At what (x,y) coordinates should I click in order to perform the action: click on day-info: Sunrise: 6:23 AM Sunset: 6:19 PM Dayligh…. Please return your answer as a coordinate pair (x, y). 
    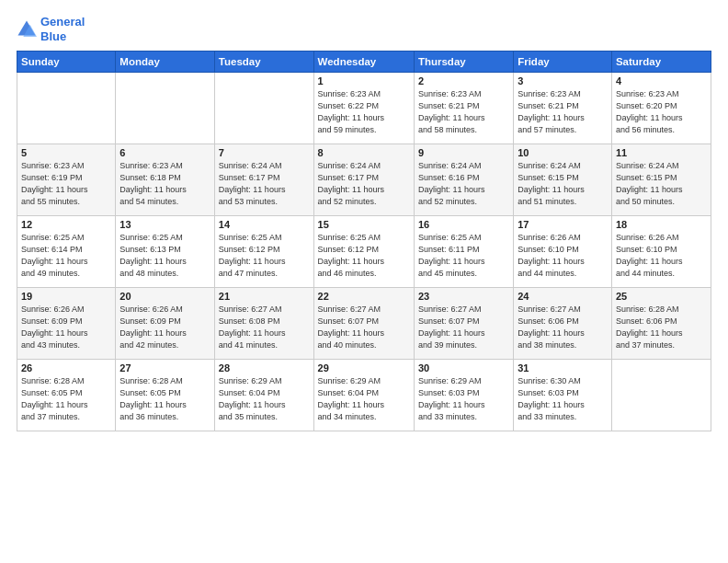
    Looking at the image, I should click on (66, 184).